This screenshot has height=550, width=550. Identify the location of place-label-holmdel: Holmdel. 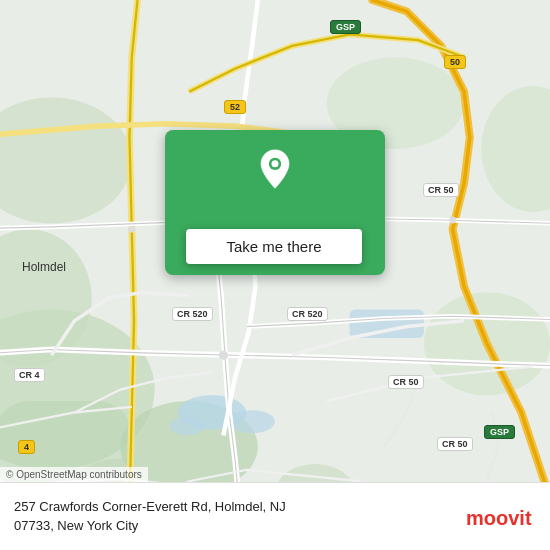
(44, 267).